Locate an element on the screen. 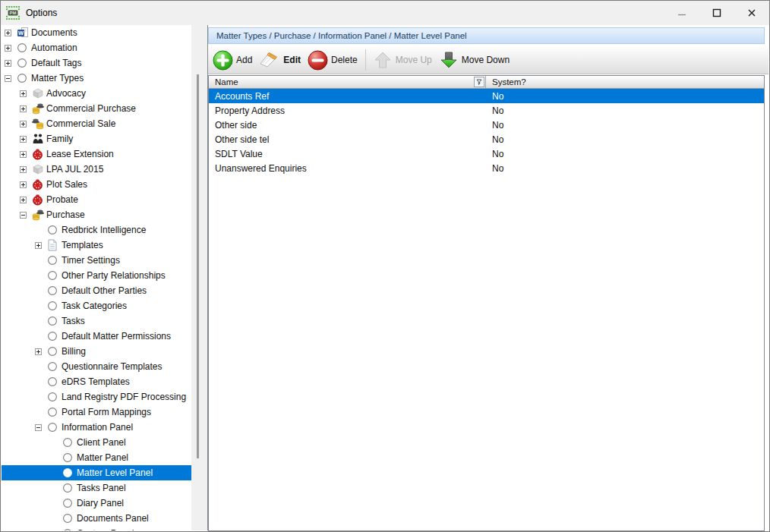 The width and height of the screenshot is (770, 532). table-row-other-side: Other sideNo is located at coordinates (486, 124).